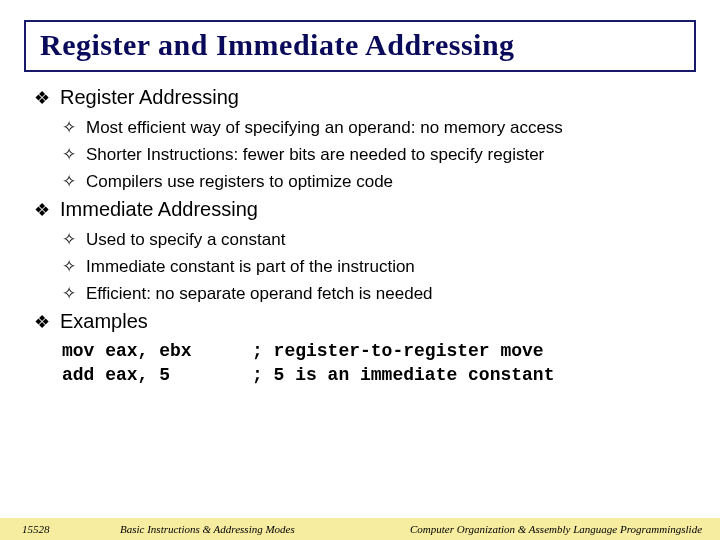  What do you see at coordinates (157, 375) in the screenshot?
I see `code-instruction: add eax, 5` at bounding box center [157, 375].